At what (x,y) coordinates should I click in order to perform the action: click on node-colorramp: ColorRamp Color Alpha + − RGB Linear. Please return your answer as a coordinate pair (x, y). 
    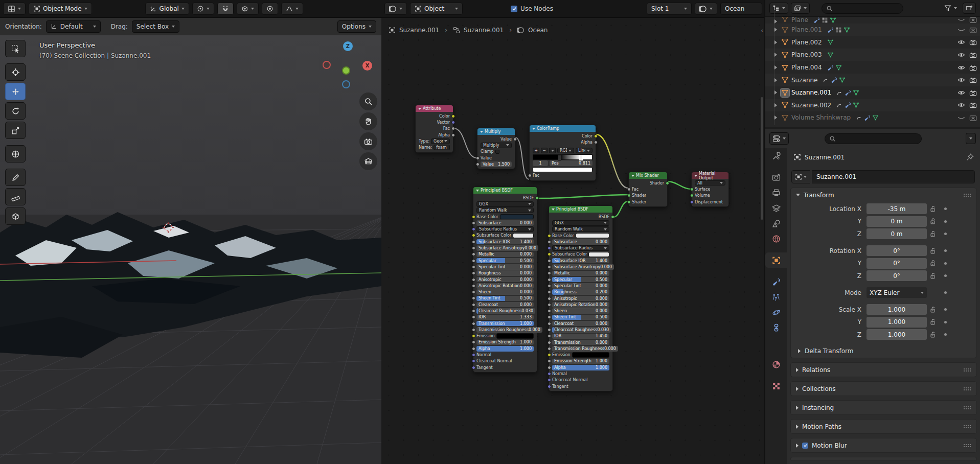
    Looking at the image, I should click on (562, 153).